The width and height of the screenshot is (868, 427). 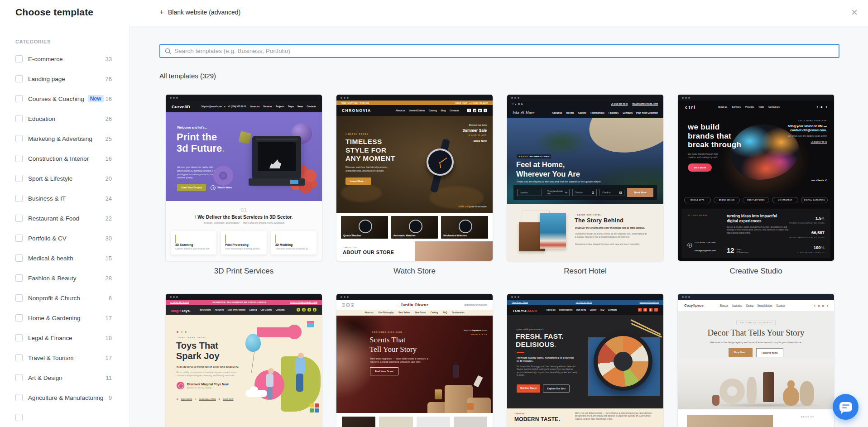 What do you see at coordinates (253, 362) in the screenshot?
I see `balloon-string` at bounding box center [253, 362].